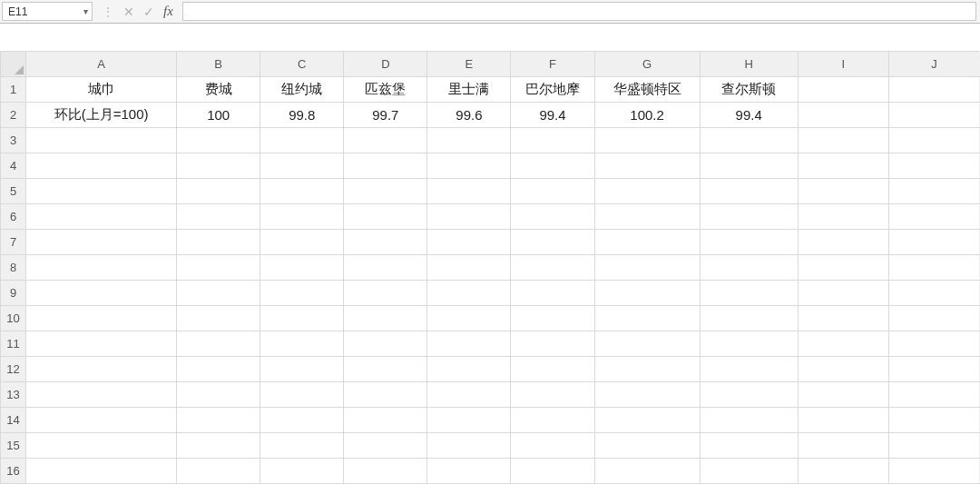 This screenshot has height=484, width=980. What do you see at coordinates (843, 319) in the screenshot?
I see `cell-I10` at bounding box center [843, 319].